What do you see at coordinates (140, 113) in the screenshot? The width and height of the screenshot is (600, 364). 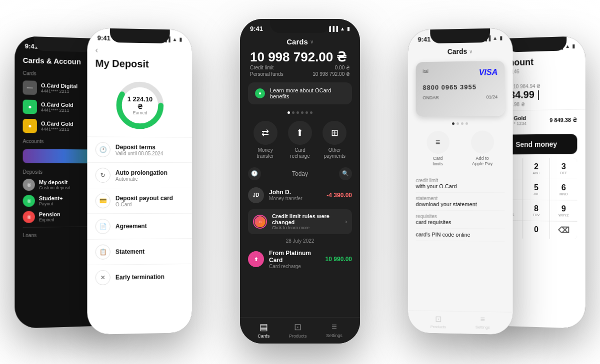 I see `donut-sub: Earned` at bounding box center [140, 113].